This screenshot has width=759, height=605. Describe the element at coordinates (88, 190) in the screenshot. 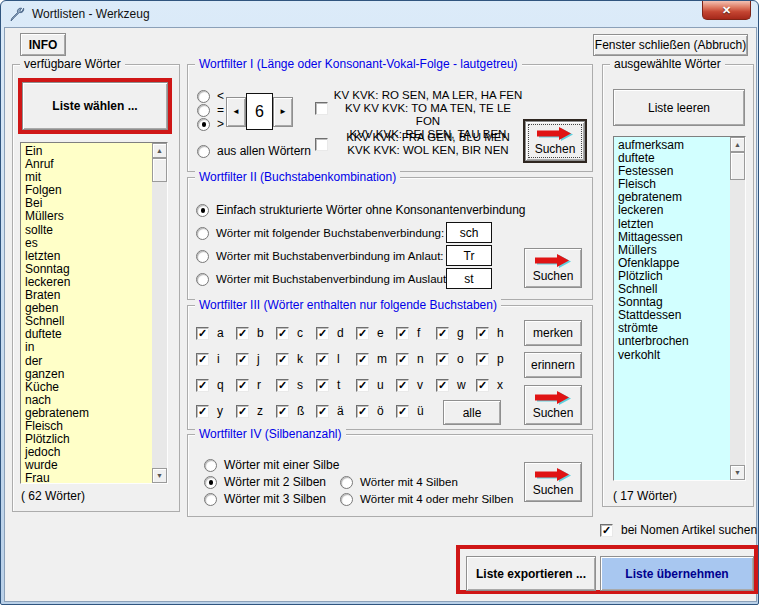

I see `word-item: Folgen` at that location.